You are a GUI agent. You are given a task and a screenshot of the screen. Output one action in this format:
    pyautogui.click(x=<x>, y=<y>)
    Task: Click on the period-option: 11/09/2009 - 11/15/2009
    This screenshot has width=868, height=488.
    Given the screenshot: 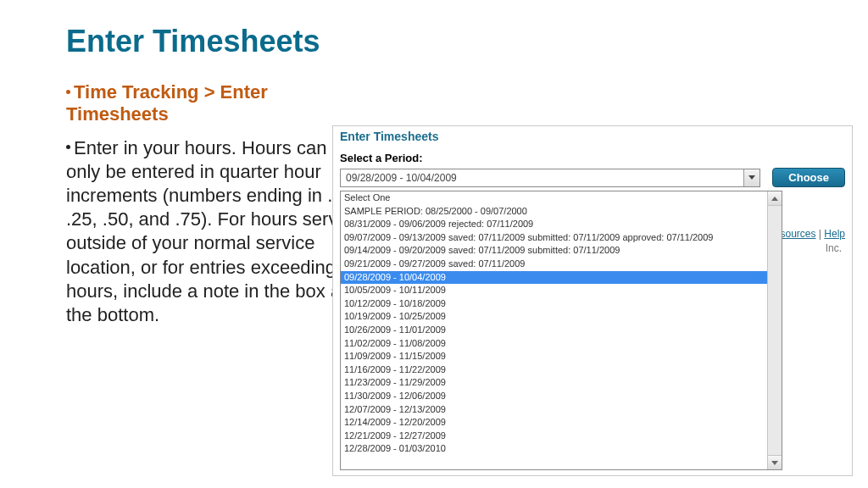 What is the action you would take?
    pyautogui.click(x=561, y=357)
    